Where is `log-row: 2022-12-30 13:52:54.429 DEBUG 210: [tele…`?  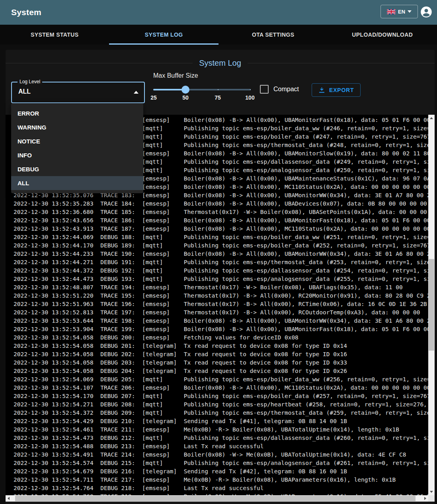
log-row: 2022-12-30 13:52:54.429 DEBUG 210: [tele… is located at coordinates (217, 422).